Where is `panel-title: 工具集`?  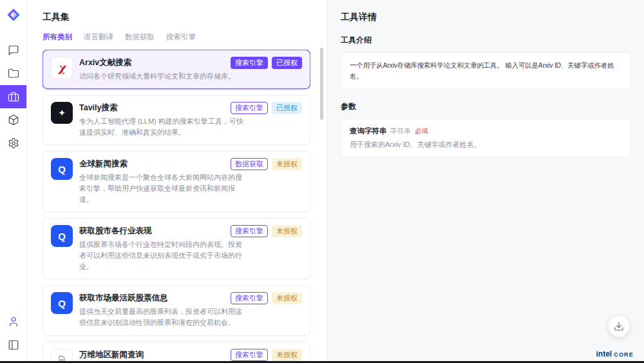
panel-title: 工具集 is located at coordinates (176, 17).